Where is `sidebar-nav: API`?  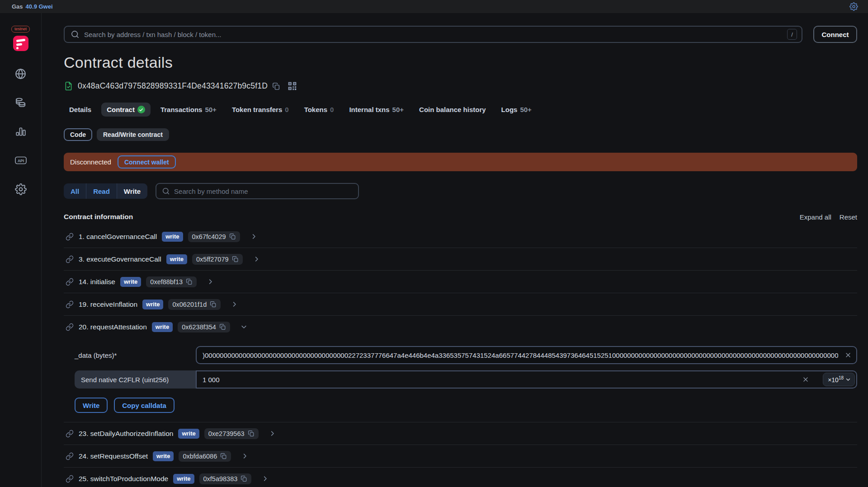
sidebar-nav: API is located at coordinates (21, 131).